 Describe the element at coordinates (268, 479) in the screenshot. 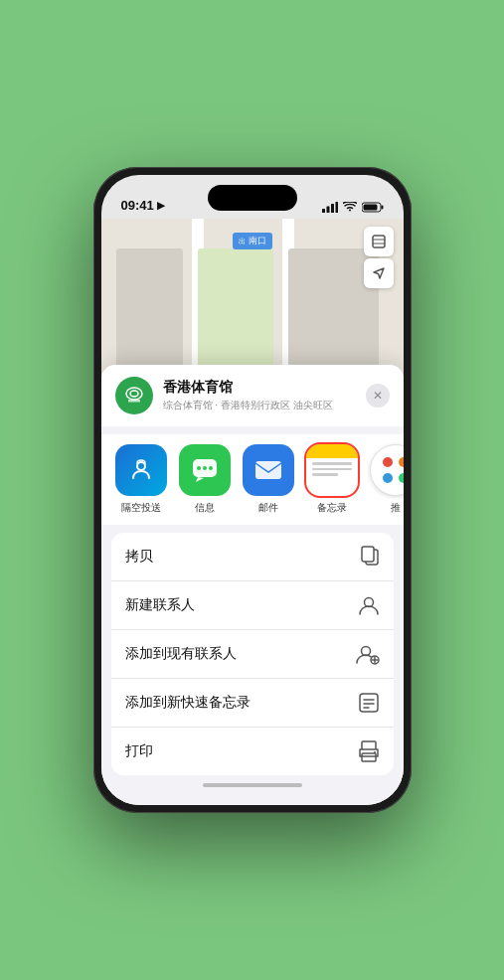

I see `share-item-mail: 邮件` at that location.